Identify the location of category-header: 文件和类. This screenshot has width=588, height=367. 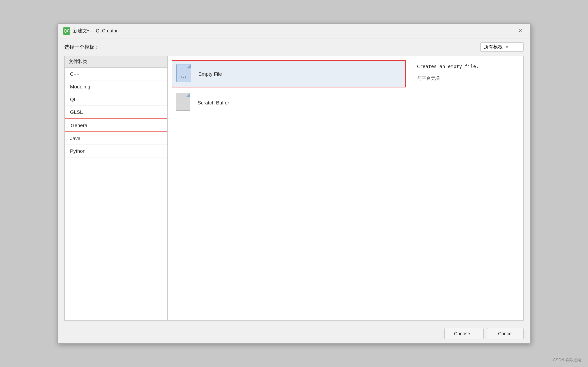
(116, 62).